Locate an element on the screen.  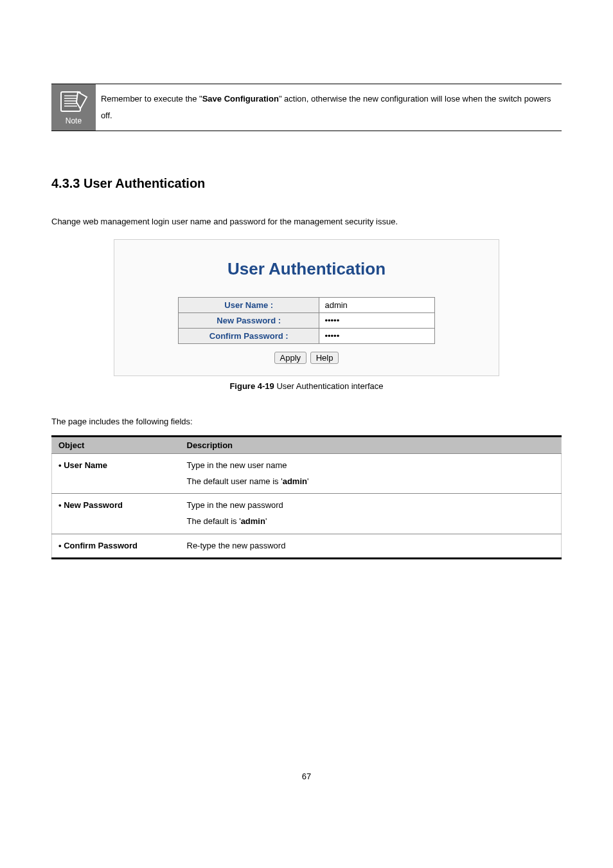
auth-table: User Name : New Password : Confirm Passw… is located at coordinates (306, 320).